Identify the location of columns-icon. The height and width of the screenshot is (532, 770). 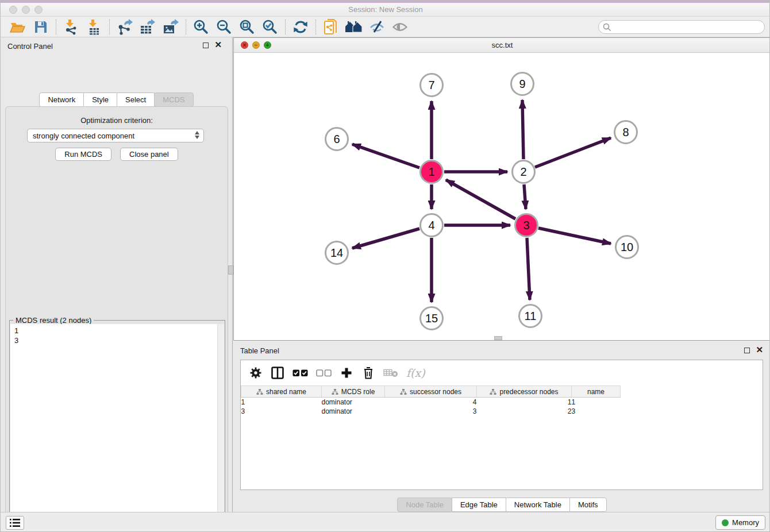
(278, 373).